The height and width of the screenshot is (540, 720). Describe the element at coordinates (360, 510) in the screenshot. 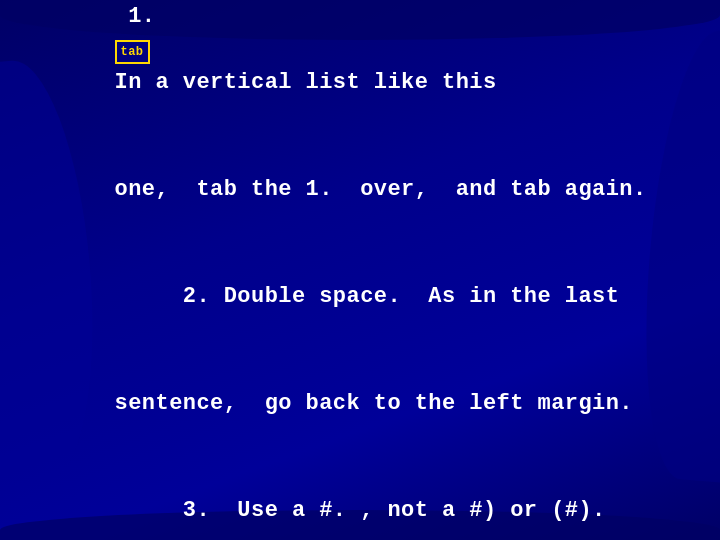

I see `line5-text: 3. Use a #. , not a #) or (#).` at that location.